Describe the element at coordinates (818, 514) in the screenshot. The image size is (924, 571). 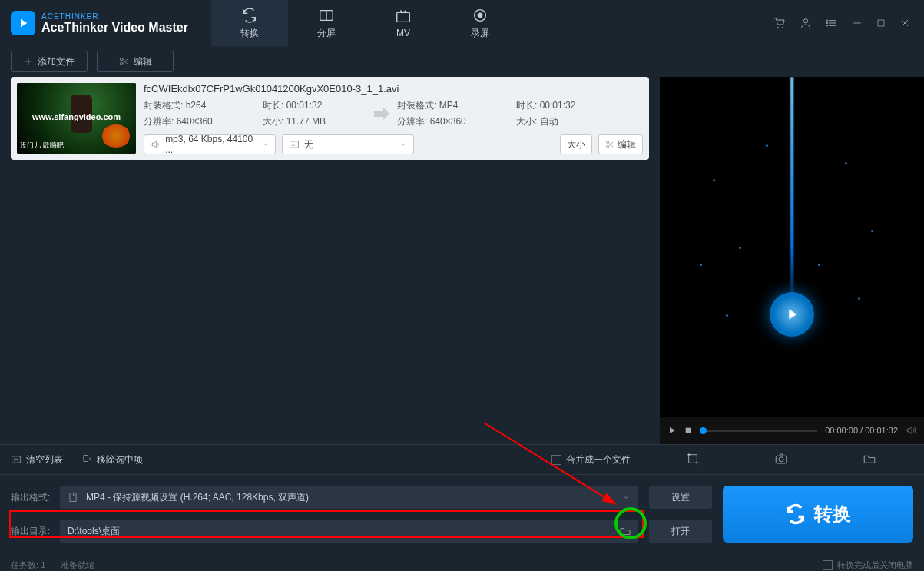
I see `convert-button: 转换` at that location.